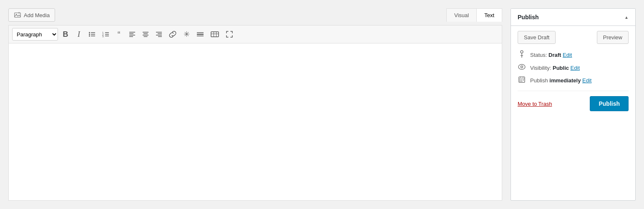 This screenshot has width=644, height=209. I want to click on unordered-list-button, so click(92, 34).